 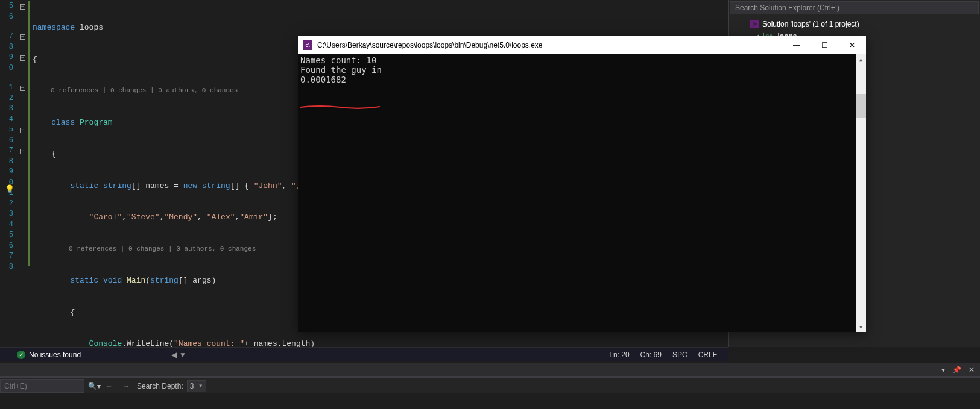 What do you see at coordinates (854, 8) in the screenshot?
I see `solution-search-input: Search Solution Explorer (Ctrl+;)` at bounding box center [854, 8].